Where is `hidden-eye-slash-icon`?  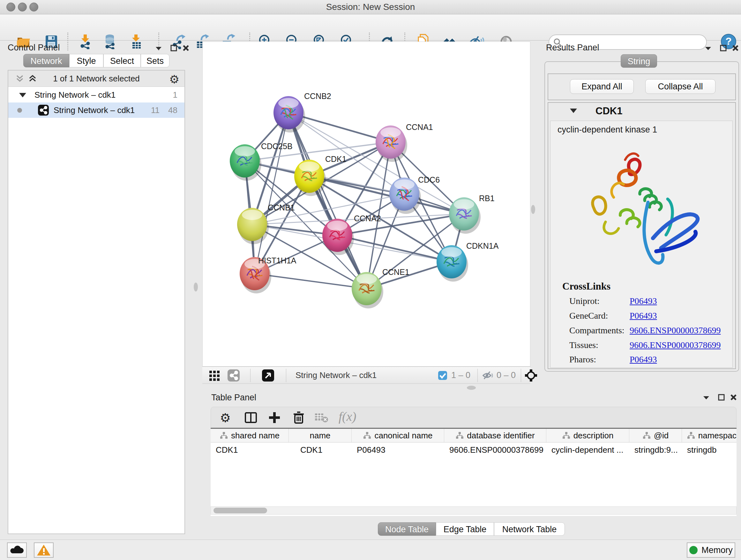 hidden-eye-slash-icon is located at coordinates (488, 375).